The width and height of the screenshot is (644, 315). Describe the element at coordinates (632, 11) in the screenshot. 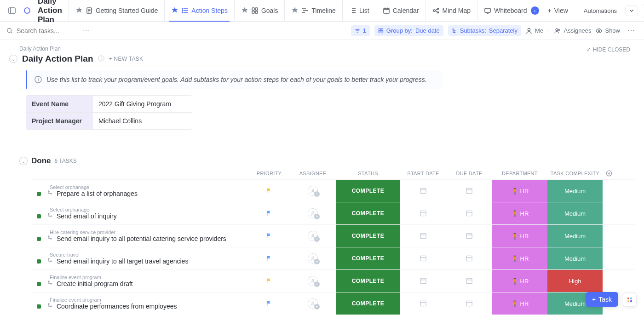

I see `automations-dropdown` at that location.